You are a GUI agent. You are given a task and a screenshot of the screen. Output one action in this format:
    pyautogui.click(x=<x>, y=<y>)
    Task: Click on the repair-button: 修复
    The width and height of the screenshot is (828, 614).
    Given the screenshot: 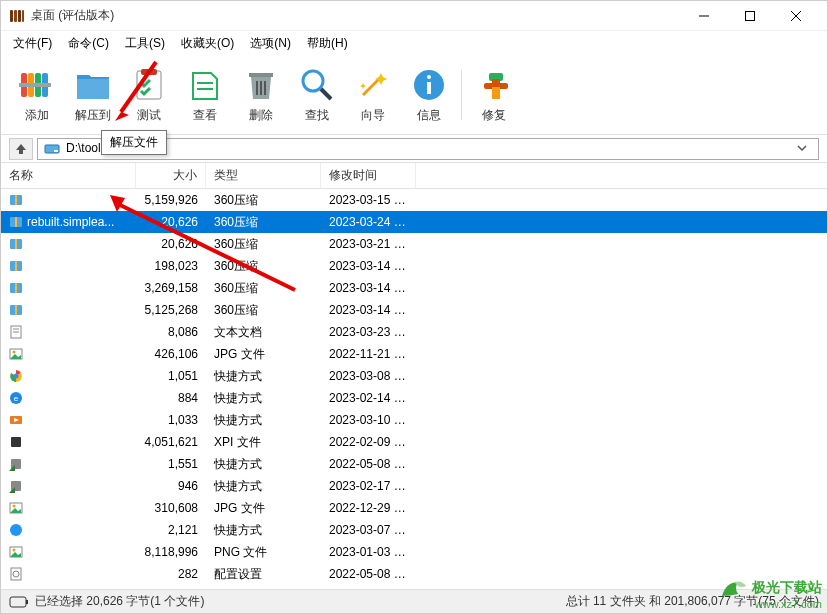 What is the action you would take?
    pyautogui.click(x=494, y=95)
    